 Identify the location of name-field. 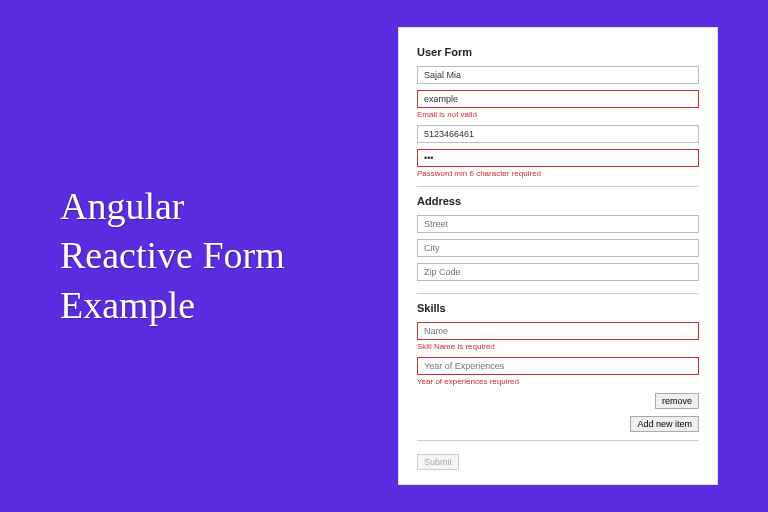
(558, 75).